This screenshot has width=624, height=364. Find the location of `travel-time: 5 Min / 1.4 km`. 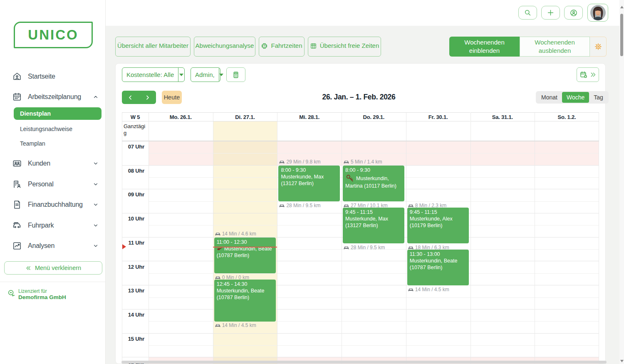

travel-time: 5 Min / 1.4 km is located at coordinates (363, 161).